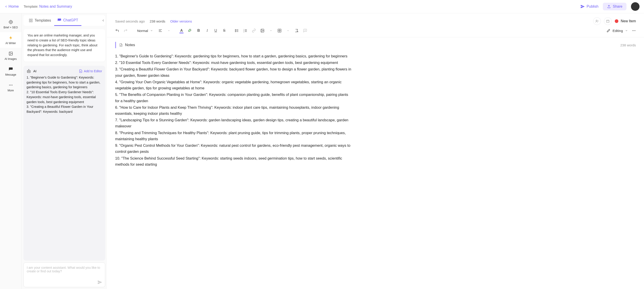  Describe the element at coordinates (181, 21) in the screenshot. I see `older-versions-link: Older versions` at that location.